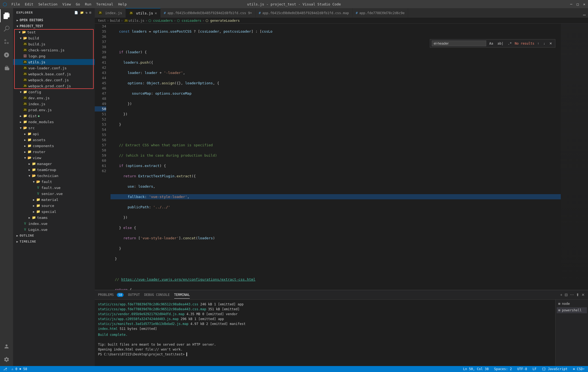  I want to click on menu-terminal: Terminal, so click(105, 4).